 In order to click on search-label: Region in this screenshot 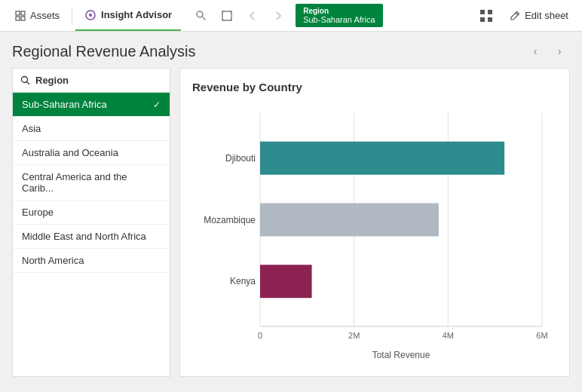, I will do `click(52, 80)`.